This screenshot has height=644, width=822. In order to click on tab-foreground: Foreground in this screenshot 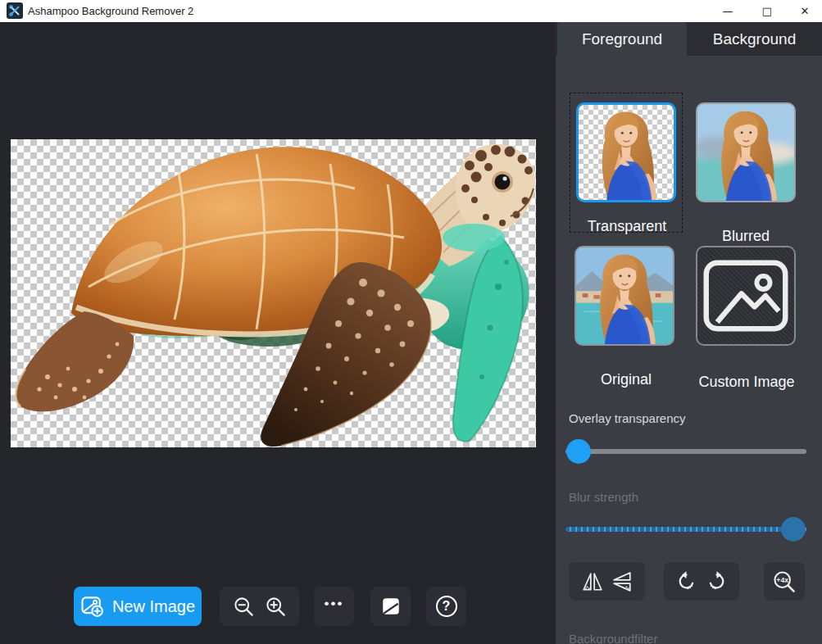, I will do `click(622, 39)`.